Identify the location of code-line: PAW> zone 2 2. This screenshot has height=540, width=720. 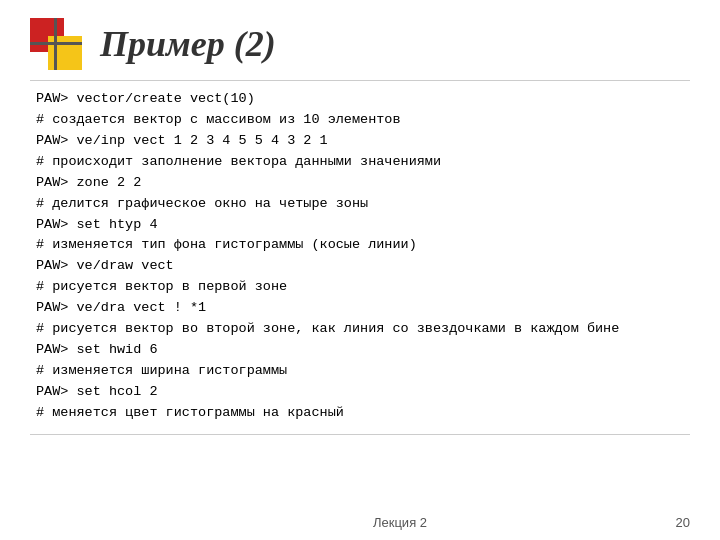
(360, 184).